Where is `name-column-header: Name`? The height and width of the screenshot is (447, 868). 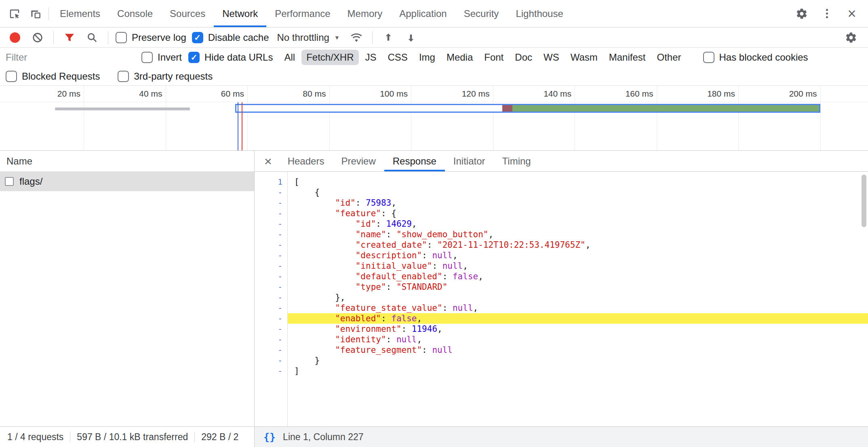 name-column-header: Name is located at coordinates (127, 161).